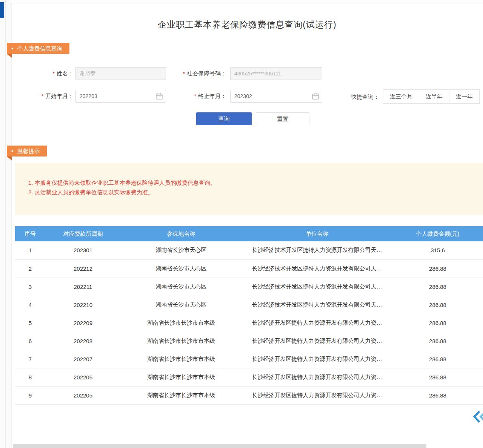 This screenshot has height=448, width=483. I want to click on section-badge-tips: • 温馨提示, so click(27, 151).